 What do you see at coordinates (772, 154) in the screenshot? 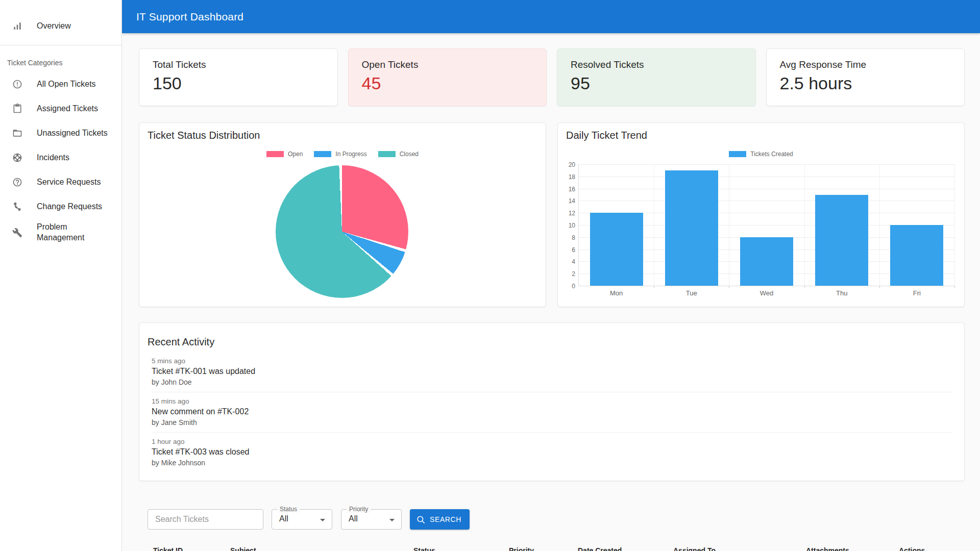
I see `legend-label: Tickets Created` at bounding box center [772, 154].